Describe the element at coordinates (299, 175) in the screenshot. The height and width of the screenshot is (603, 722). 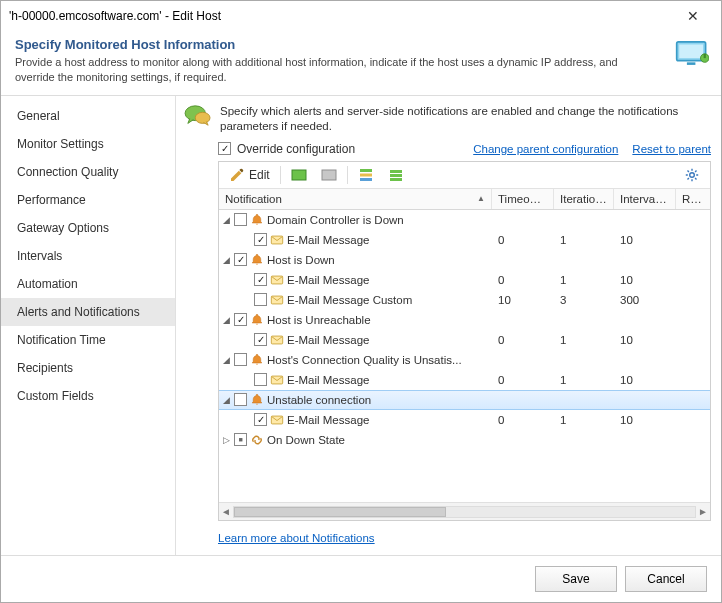
I see `enable-icon` at that location.